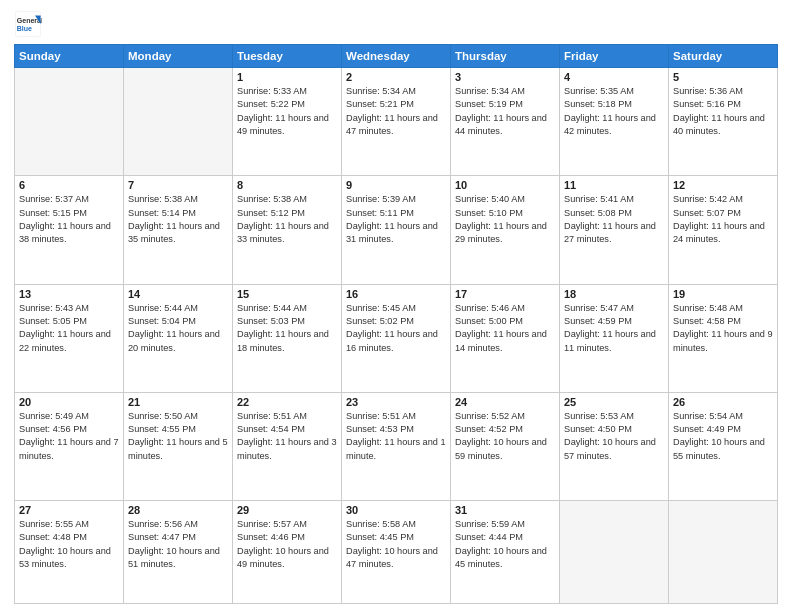 The width and height of the screenshot is (792, 612). I want to click on day-info: Sunrise: 5:41 AMSunset: 5:08 PMDaylight:…, so click(614, 220).